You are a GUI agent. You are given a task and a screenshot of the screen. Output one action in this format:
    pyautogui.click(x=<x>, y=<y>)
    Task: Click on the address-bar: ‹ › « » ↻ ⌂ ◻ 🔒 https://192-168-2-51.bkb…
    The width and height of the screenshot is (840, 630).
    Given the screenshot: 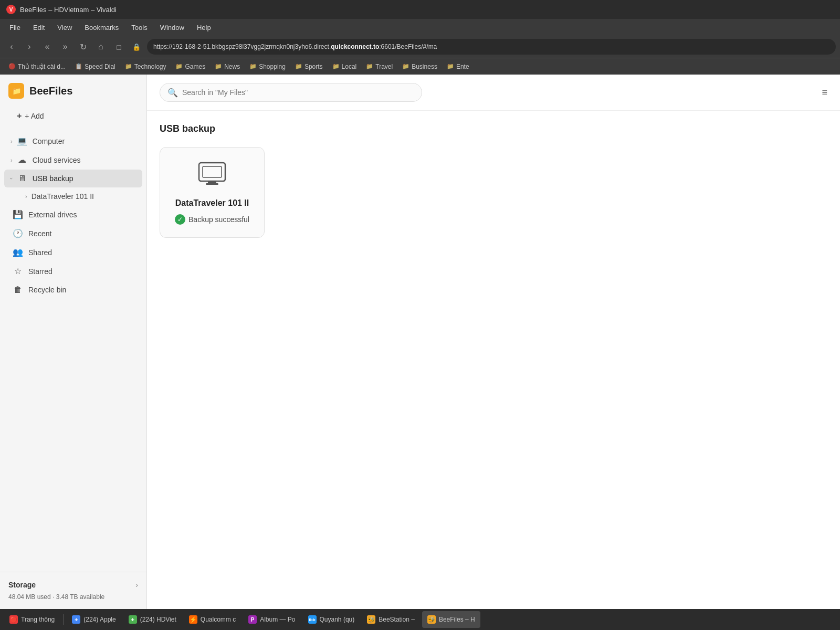 What is the action you would take?
    pyautogui.click(x=420, y=47)
    